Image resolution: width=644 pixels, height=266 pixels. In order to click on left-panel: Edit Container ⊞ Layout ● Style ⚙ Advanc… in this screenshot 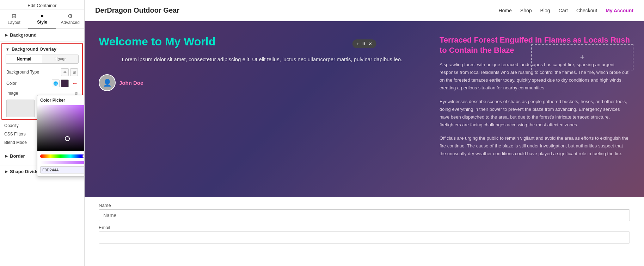, I will do `click(42, 133)`.